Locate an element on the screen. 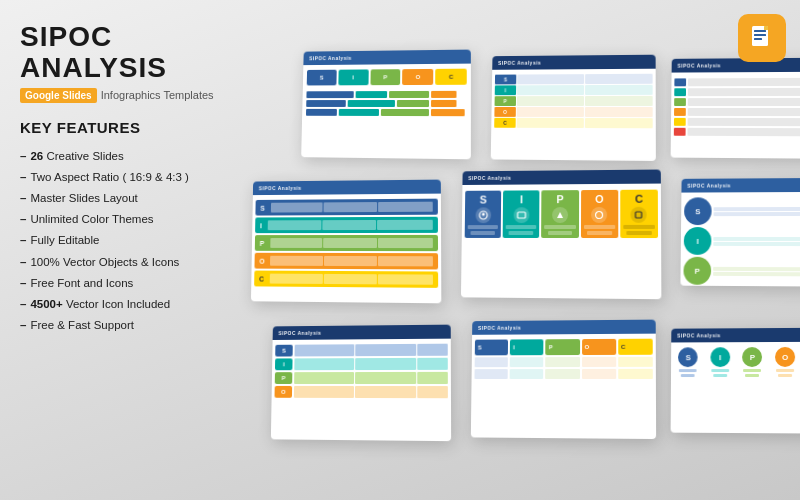  content-row: I is located at coordinates (362, 364).